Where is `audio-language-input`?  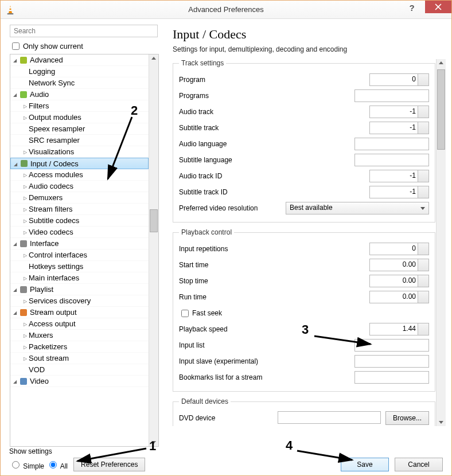
audio-language-input is located at coordinates (392, 144).